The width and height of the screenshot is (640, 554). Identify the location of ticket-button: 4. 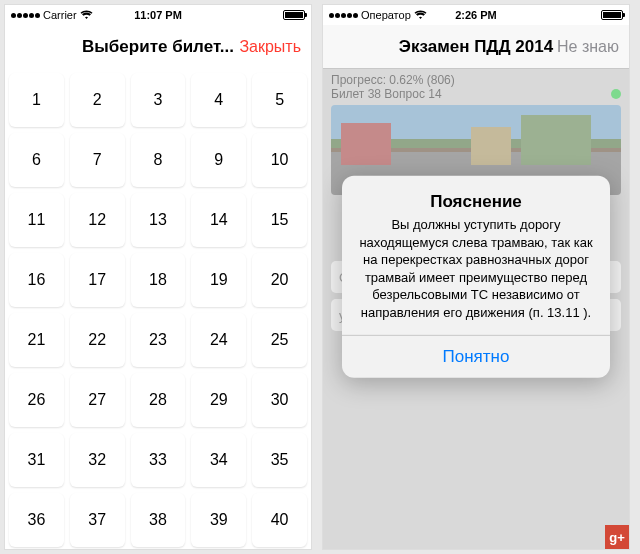
(218, 100).